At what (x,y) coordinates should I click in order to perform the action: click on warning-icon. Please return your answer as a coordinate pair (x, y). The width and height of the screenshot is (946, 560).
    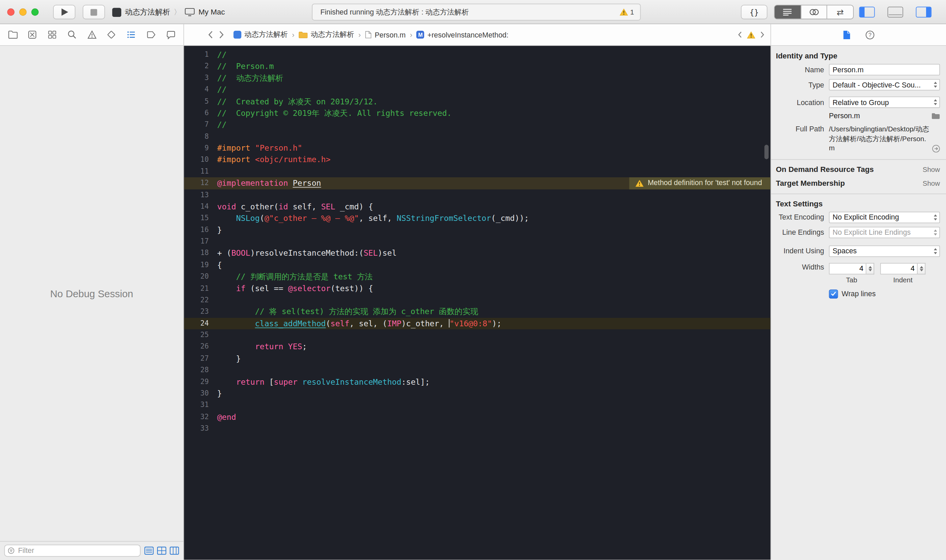
    Looking at the image, I should click on (751, 35).